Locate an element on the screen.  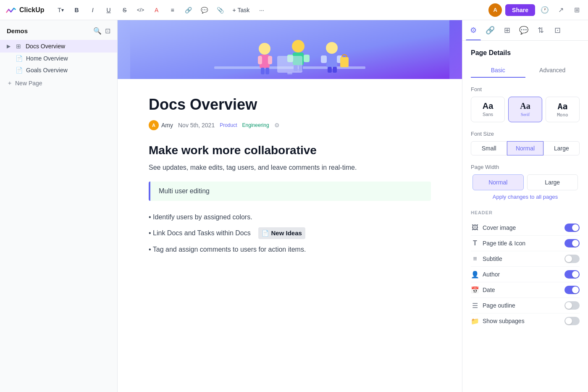
chevron-icon: ▶ is located at coordinates (8, 46).